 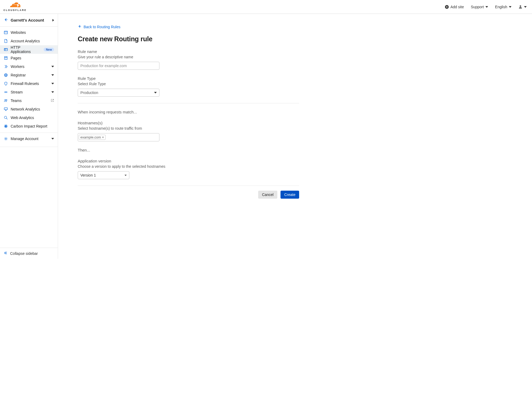 What do you see at coordinates (99, 27) in the screenshot?
I see `back-link: Back to Routing Rules` at bounding box center [99, 27].